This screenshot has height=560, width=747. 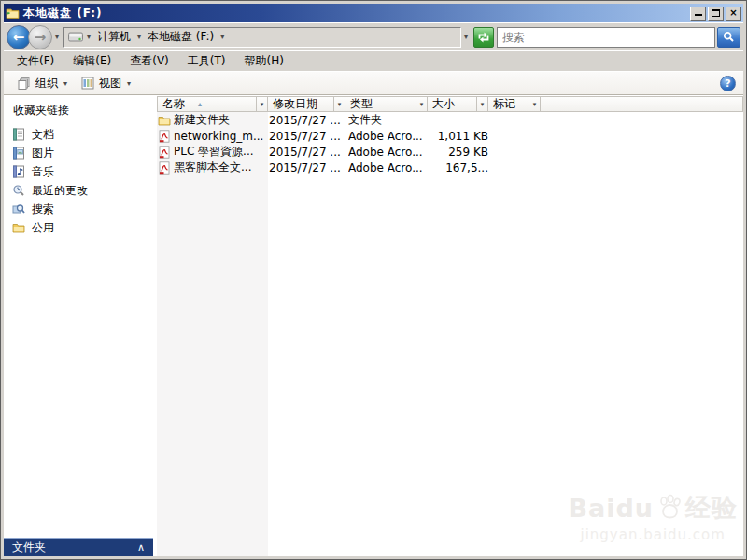 What do you see at coordinates (484, 37) in the screenshot?
I see `refresh-button` at bounding box center [484, 37].